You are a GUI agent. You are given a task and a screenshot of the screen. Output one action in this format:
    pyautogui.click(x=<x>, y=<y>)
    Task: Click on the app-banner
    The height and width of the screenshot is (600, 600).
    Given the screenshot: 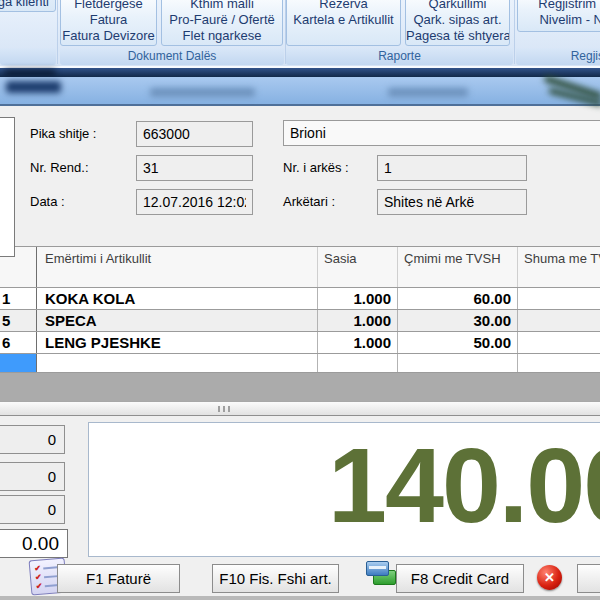 What is the action you would take?
    pyautogui.click(x=300, y=92)
    